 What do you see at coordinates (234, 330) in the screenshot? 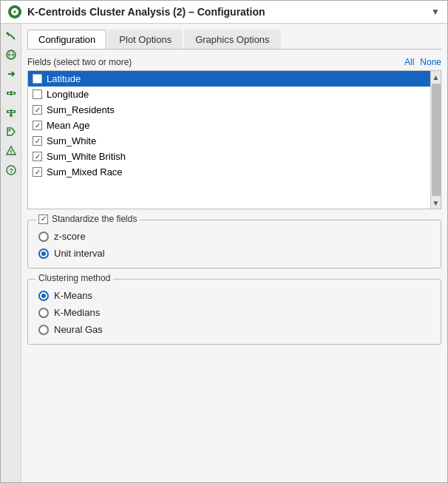
I see `clustering-option-2: Neural Gas` at bounding box center [234, 330].